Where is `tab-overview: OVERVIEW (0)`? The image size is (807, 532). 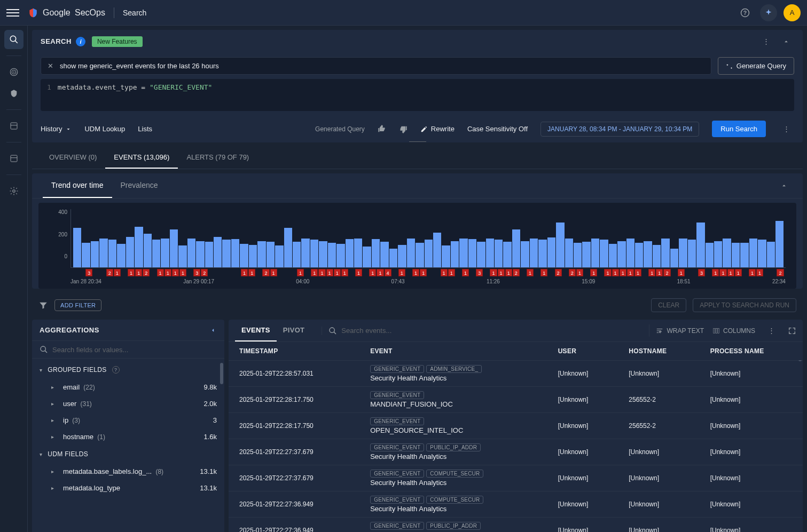 tab-overview: OVERVIEW (0) is located at coordinates (73, 158).